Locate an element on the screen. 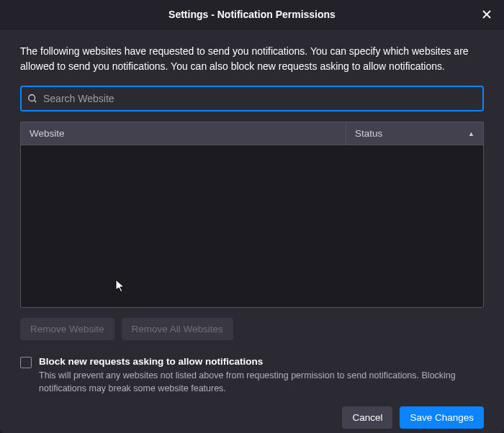 This screenshot has width=504, height=433. block-new-requests-content: Block new requests asking to allow notif… is located at coordinates (261, 375).